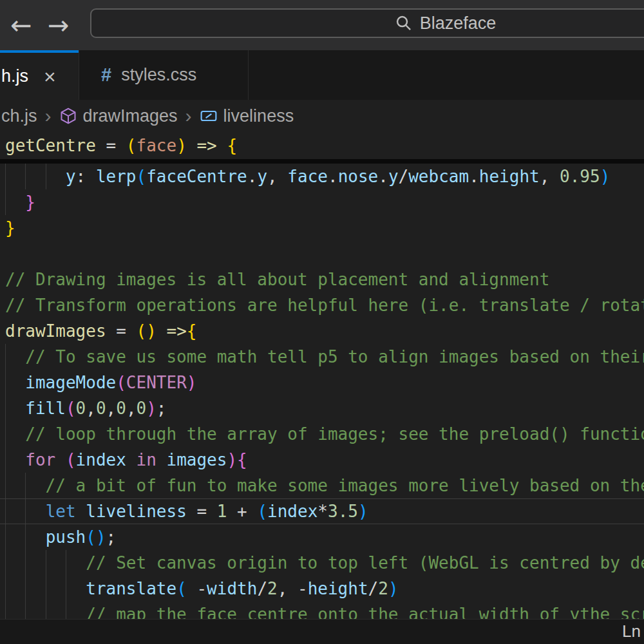  What do you see at coordinates (322, 331) in the screenshot?
I see `code-line: drawImages = () =>{` at bounding box center [322, 331].